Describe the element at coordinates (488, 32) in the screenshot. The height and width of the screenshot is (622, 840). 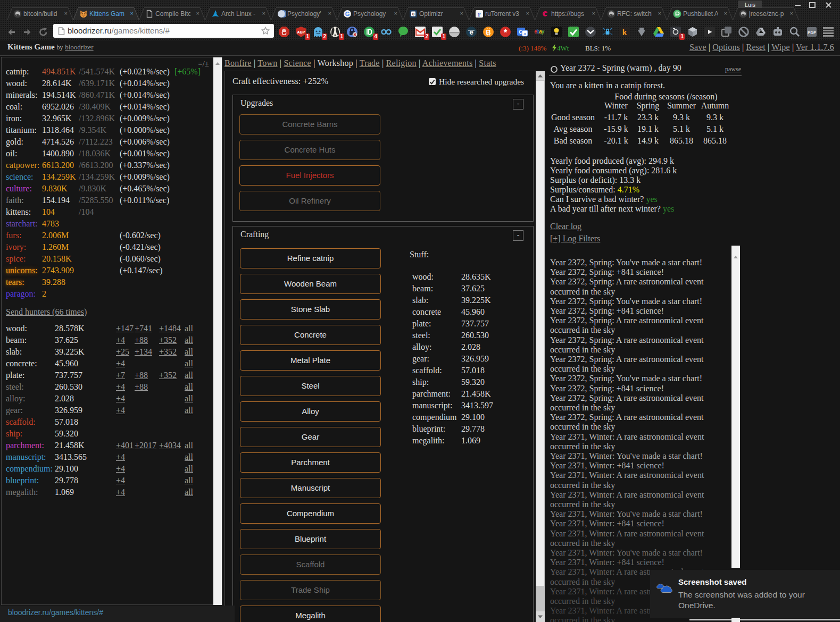
I see `svg-text: B` at that location.